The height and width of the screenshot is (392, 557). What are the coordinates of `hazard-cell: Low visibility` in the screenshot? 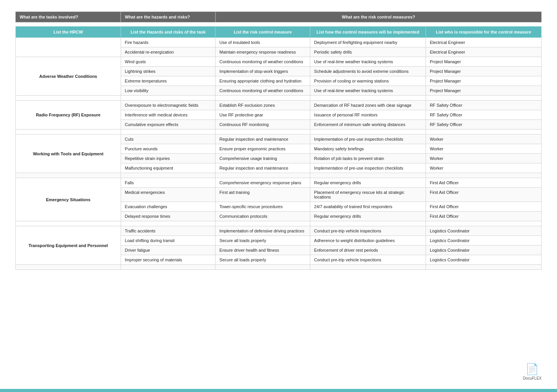 It's located at (168, 91).